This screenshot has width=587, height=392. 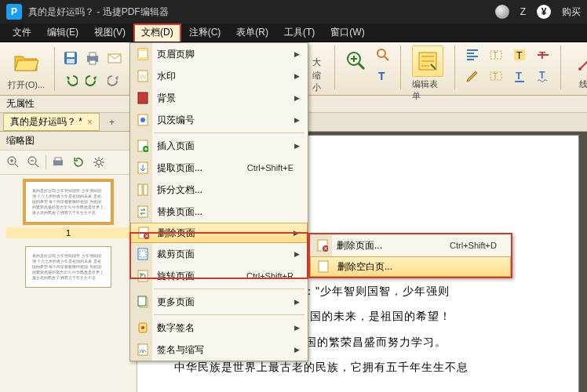 What do you see at coordinates (68, 284) in the screenshot?
I see `thumbnail-list: 真的是好运吗 少年智则国智 少年强则国强 十六七岁的青少年是祖国的未来 是祖国的…` at bounding box center [68, 284].